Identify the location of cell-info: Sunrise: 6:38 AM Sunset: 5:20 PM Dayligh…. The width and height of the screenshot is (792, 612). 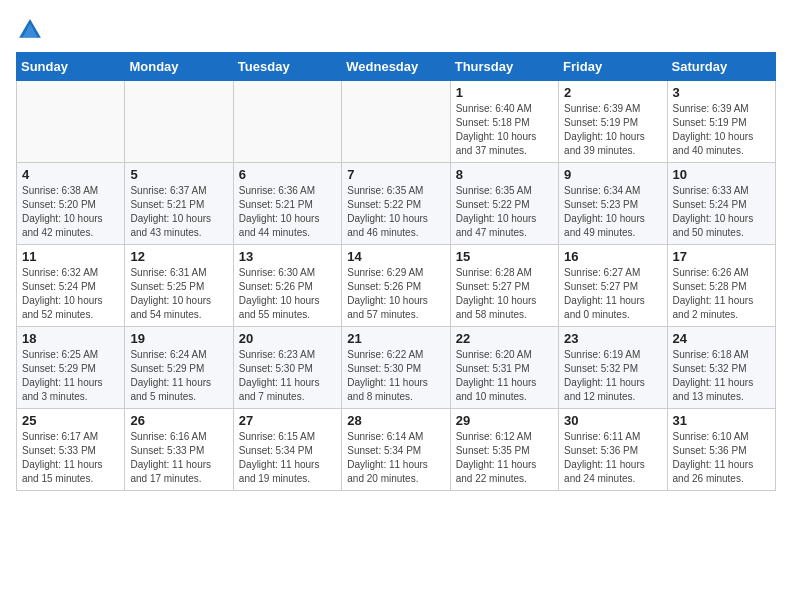
(70, 212).